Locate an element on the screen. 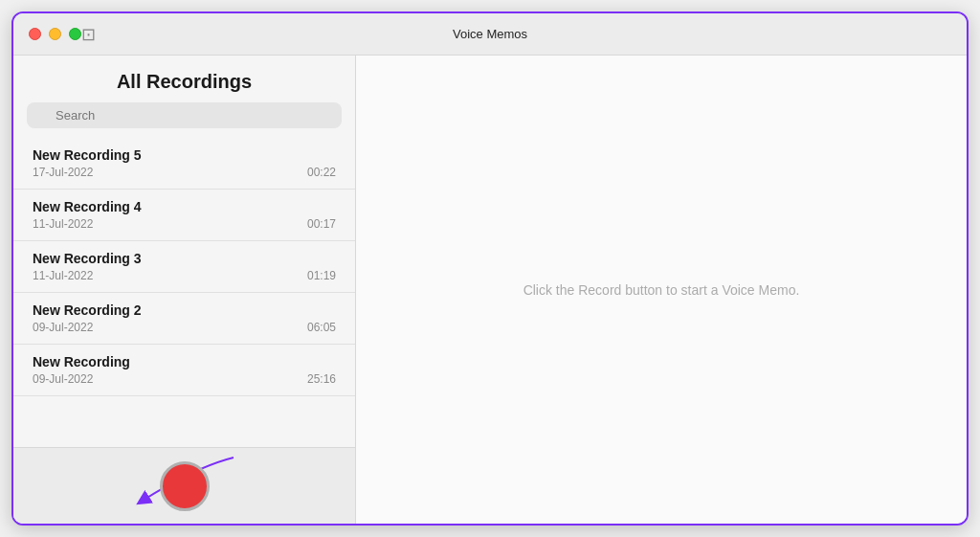 This screenshot has height=537, width=980. recording-title: New Recording 4 is located at coordinates (184, 207).